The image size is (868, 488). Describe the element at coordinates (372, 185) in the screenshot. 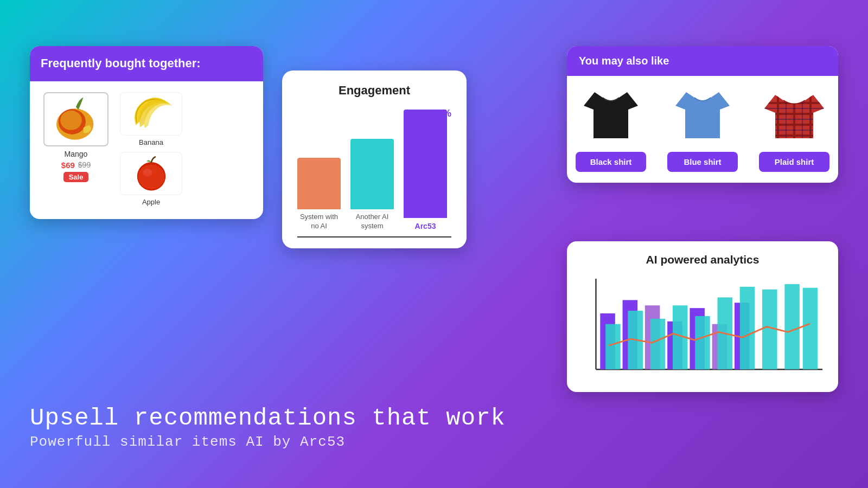

I see `bar-another-ai: Another AI system` at that location.